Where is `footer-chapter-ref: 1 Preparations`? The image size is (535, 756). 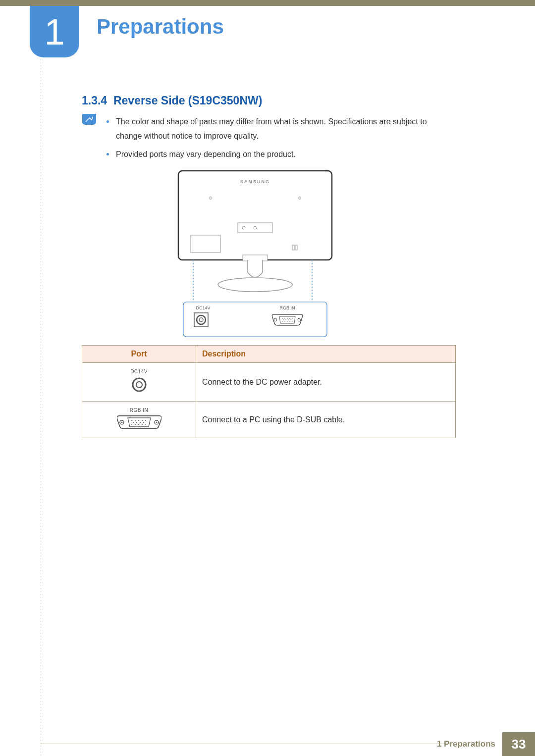
footer-chapter-ref: 1 Preparations is located at coordinates (470, 744).